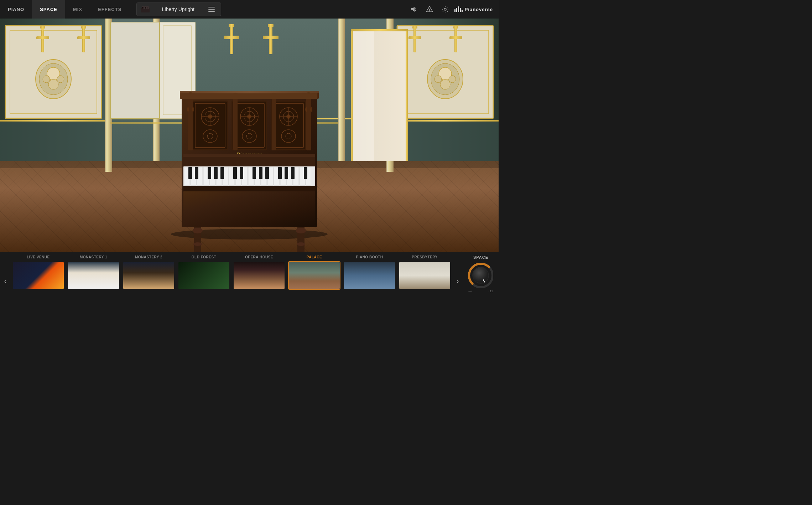  What do you see at coordinates (38, 275) in the screenshot?
I see `venue-thumb-live-venue` at bounding box center [38, 275].